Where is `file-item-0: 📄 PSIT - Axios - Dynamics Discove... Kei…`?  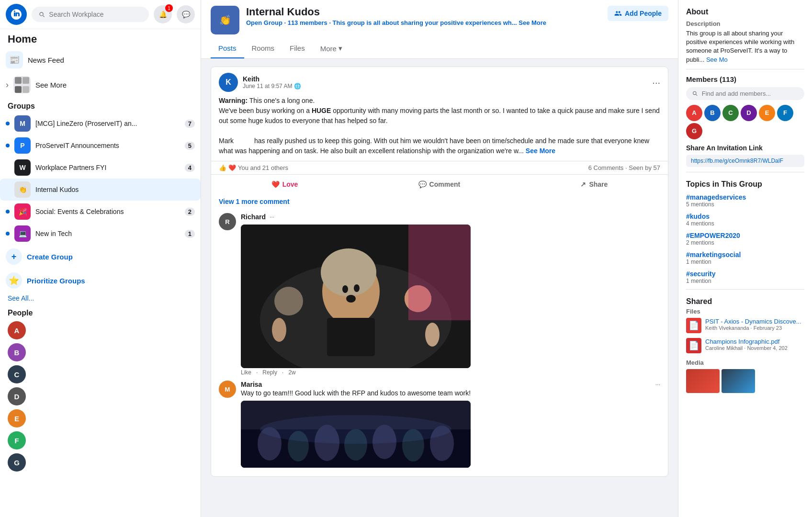
file-item-0: 📄 PSIT - Axios - Dynamics Discove... Kei… is located at coordinates (745, 326).